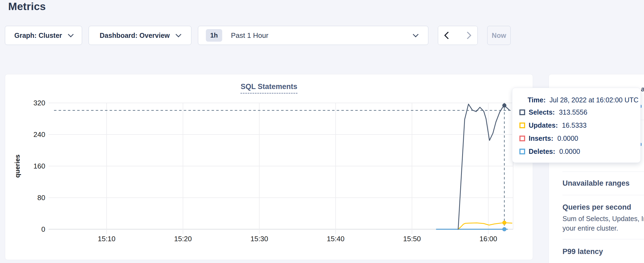 The width and height of the screenshot is (644, 263). I want to click on x-tick-label: 15:40, so click(335, 239).